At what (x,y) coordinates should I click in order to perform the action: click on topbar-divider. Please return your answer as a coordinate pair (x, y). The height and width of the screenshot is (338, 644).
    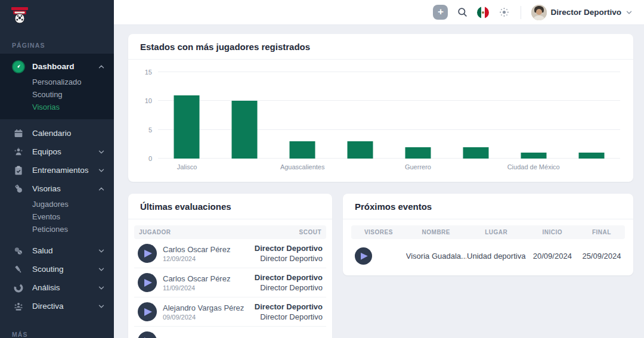
    Looking at the image, I should click on (521, 13).